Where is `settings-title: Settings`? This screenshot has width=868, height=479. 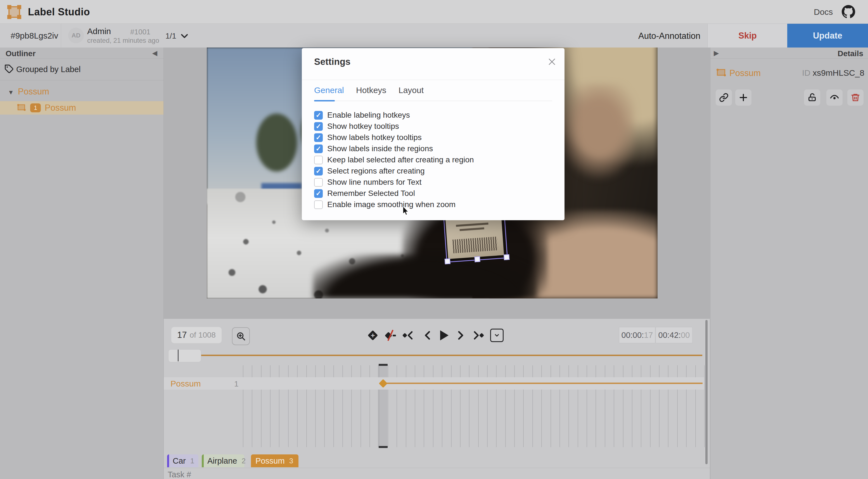
settings-title: Settings is located at coordinates (332, 62).